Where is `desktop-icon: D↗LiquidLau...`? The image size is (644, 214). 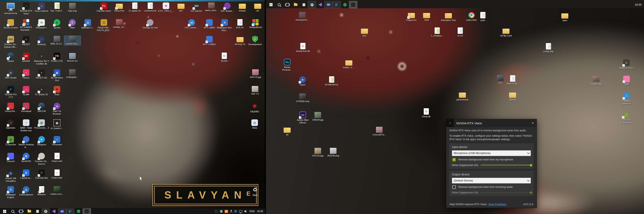 desktop-icon: D↗LiquidLau... is located at coordinates (26, 174).